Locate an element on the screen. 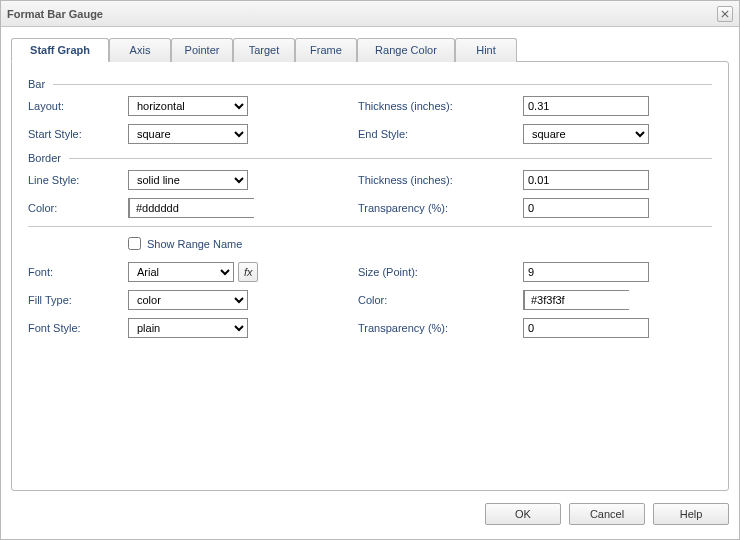 The width and height of the screenshot is (740, 540). layout-select: horizontal is located at coordinates (188, 106).